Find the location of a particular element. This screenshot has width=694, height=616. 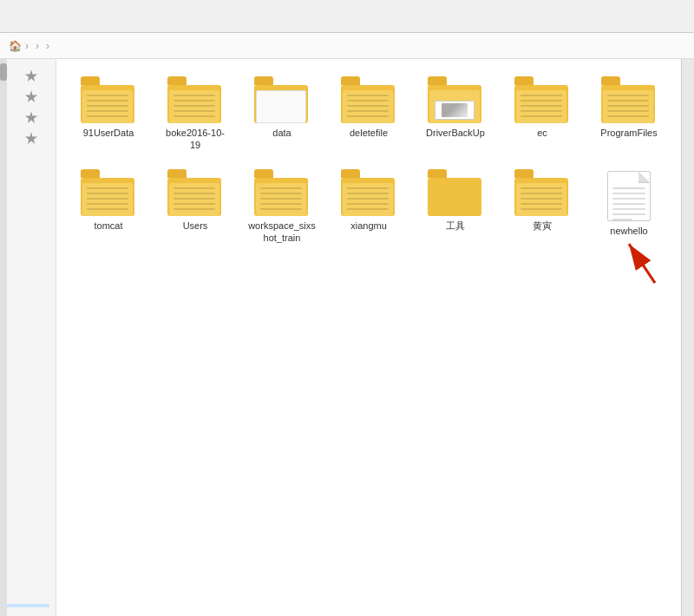

toolbar-select is located at coordinates (175, 16).